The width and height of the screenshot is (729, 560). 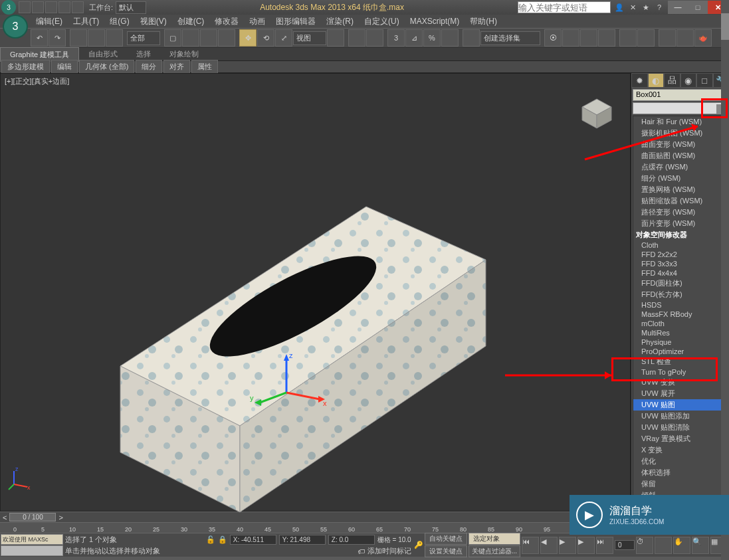 What do you see at coordinates (680, 383) in the screenshot?
I see `modifier-item: UVW 变换` at bounding box center [680, 383].